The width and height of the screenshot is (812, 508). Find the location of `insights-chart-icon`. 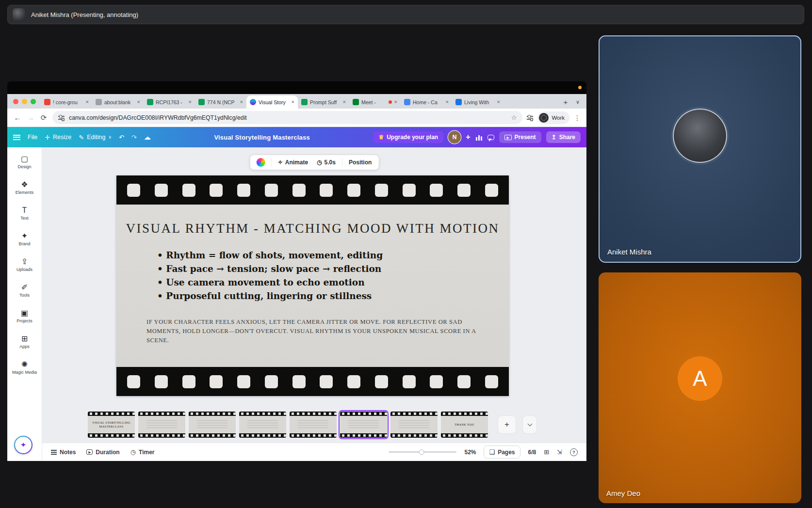

insights-chart-icon is located at coordinates (479, 138).